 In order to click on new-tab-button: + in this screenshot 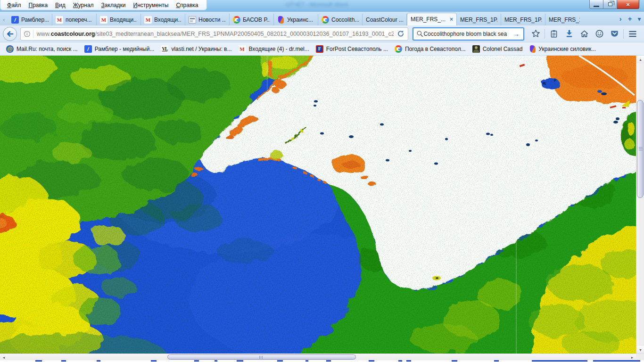, I will do `click(630, 19)`.